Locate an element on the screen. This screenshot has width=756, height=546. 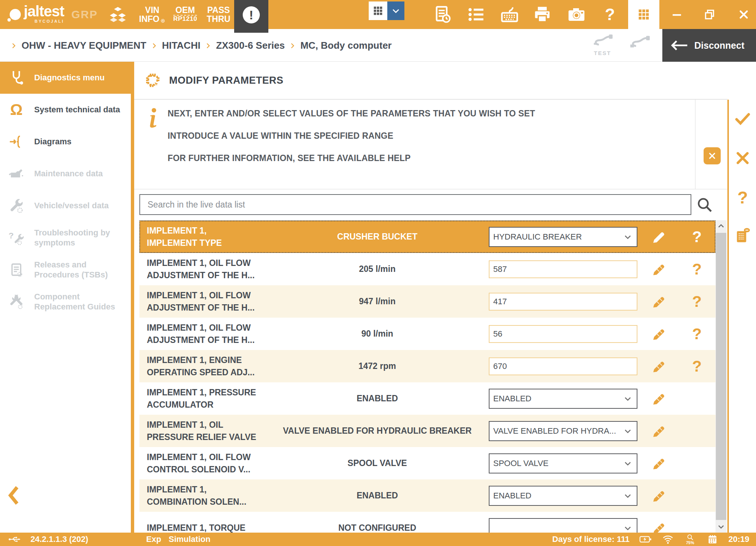
sidebar-item-system-technical-data: Ω System technical data is located at coordinates (65, 110).